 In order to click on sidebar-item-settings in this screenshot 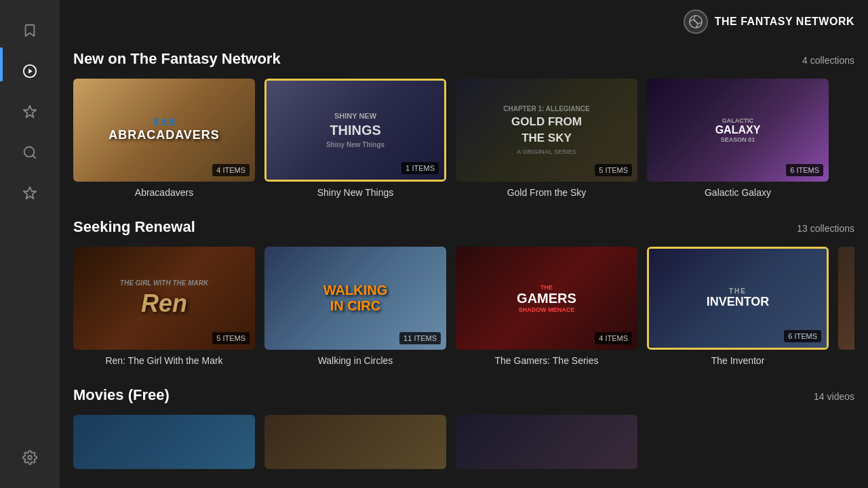, I will do `click(30, 458)`.